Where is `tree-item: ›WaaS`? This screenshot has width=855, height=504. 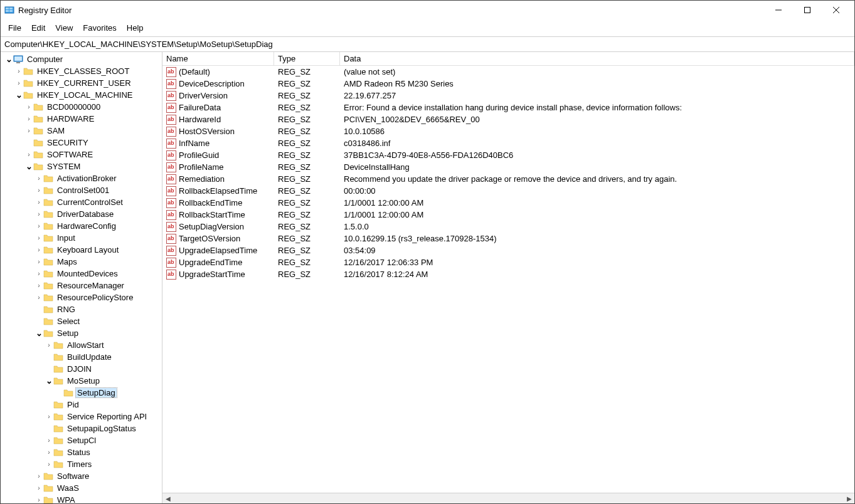
tree-item: ›WaaS is located at coordinates (82, 488).